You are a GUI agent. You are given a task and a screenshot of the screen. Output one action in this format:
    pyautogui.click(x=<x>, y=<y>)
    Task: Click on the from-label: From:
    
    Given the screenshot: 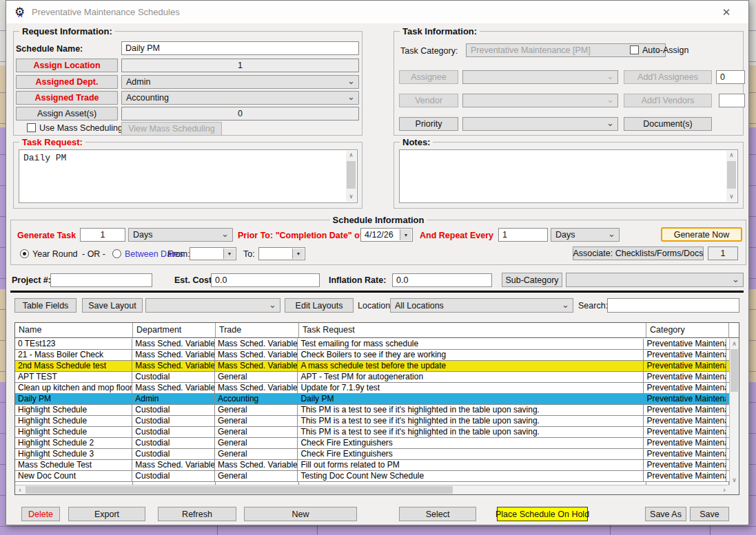 What is the action you would take?
    pyautogui.click(x=179, y=254)
    